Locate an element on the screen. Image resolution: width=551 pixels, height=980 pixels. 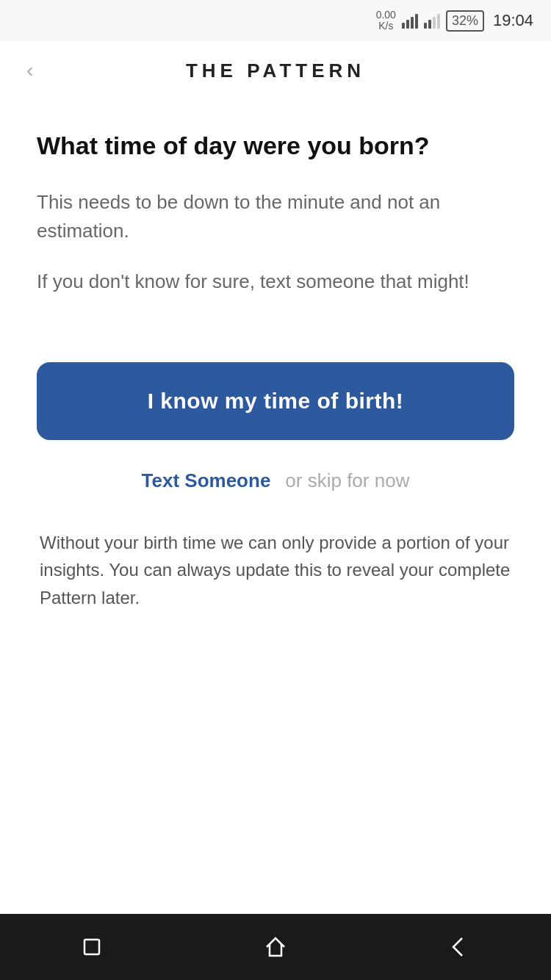
signal-icon is located at coordinates (410, 21).